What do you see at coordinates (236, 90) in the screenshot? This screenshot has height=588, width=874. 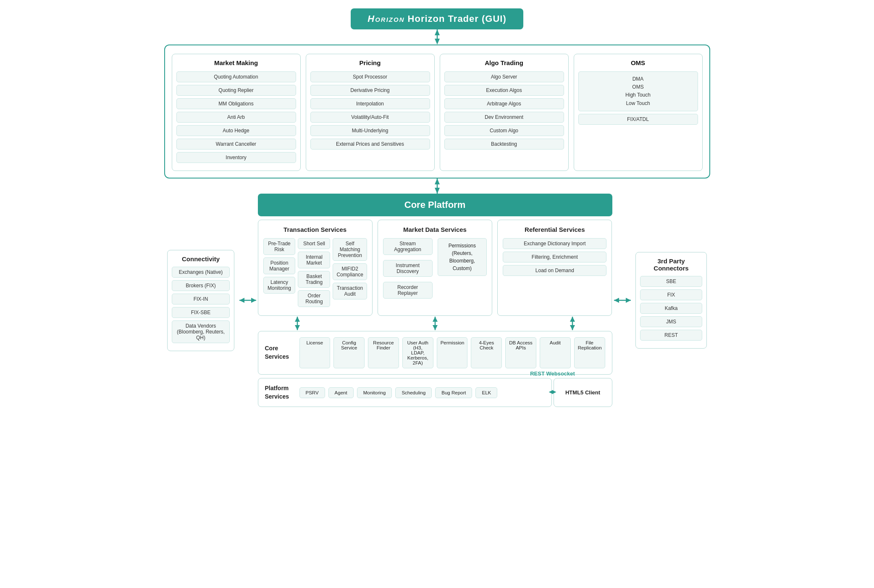 I see `mm-item-2: Quoting Replier` at bounding box center [236, 90].